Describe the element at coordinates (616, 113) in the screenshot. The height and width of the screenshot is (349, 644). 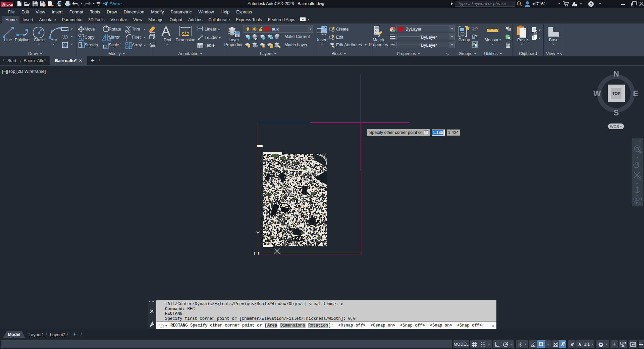
I see `svg-text: S` at that location.